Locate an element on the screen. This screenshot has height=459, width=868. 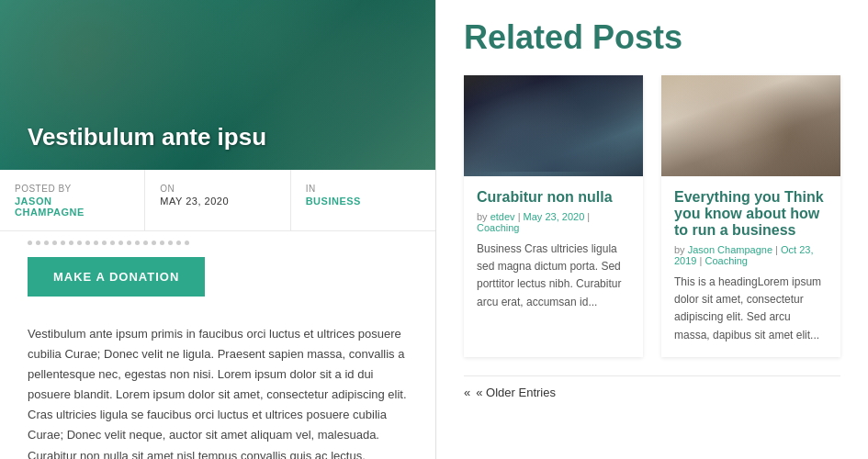
posted-by-meta: POSTED BY JASONCHAMPAGNE is located at coordinates (73, 200).